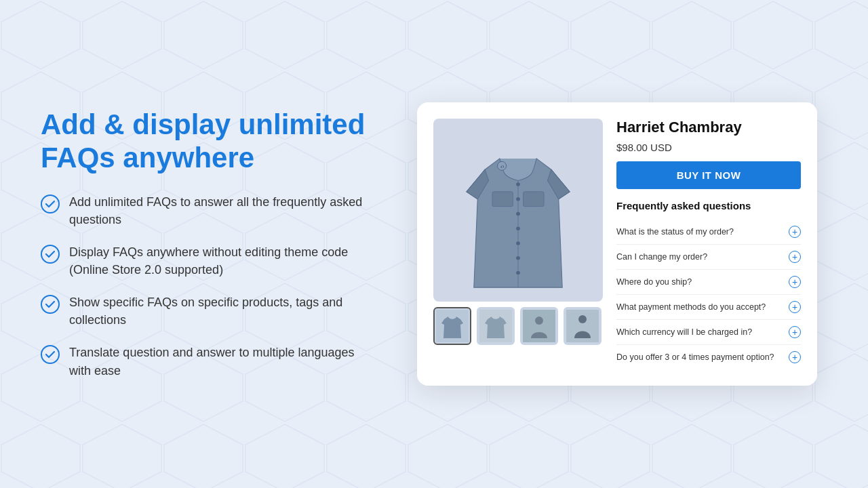  I want to click on product-info: Harriet Chambray $98.00 USD BUY IT NOW F…, so click(709, 244).